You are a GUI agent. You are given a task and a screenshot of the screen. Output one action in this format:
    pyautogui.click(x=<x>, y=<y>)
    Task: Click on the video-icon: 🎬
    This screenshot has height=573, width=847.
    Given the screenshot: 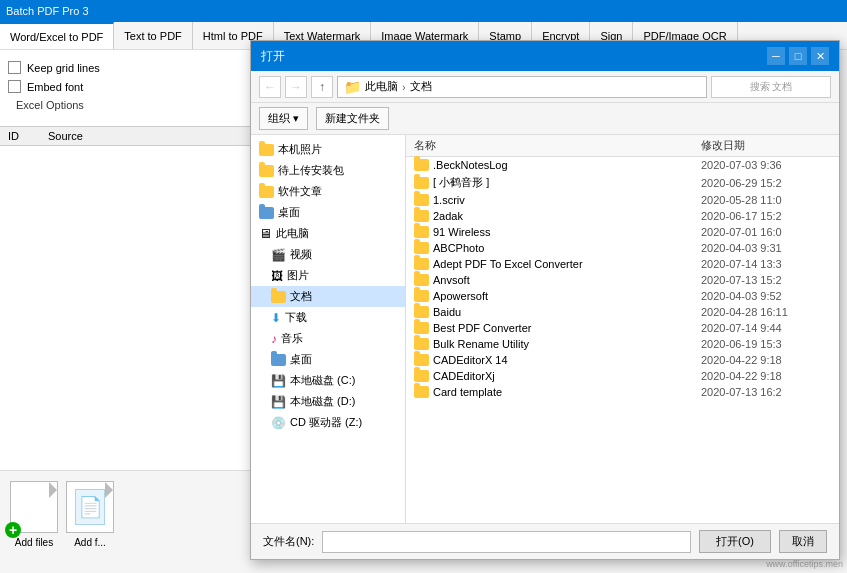 What is the action you would take?
    pyautogui.click(x=278, y=255)
    